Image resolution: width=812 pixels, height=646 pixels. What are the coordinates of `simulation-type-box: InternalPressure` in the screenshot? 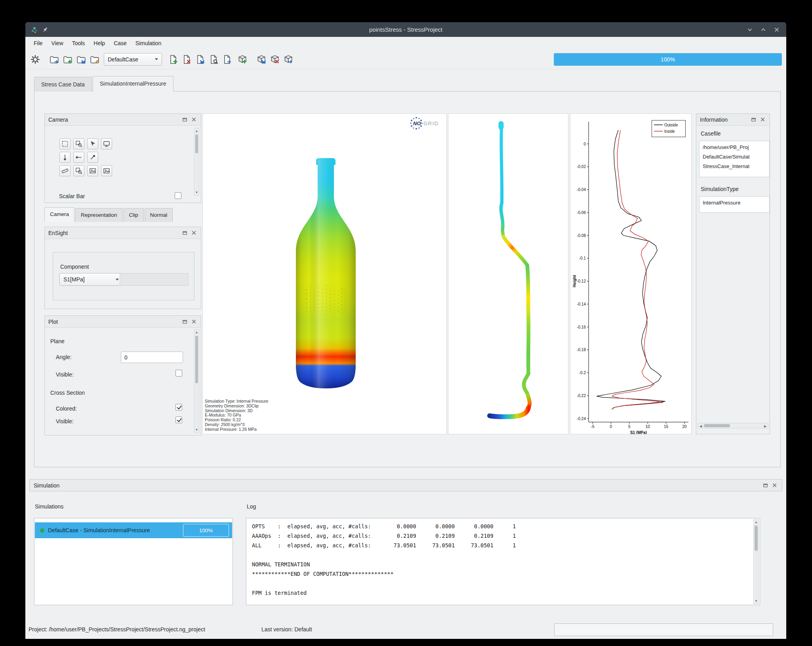 It's located at (734, 205).